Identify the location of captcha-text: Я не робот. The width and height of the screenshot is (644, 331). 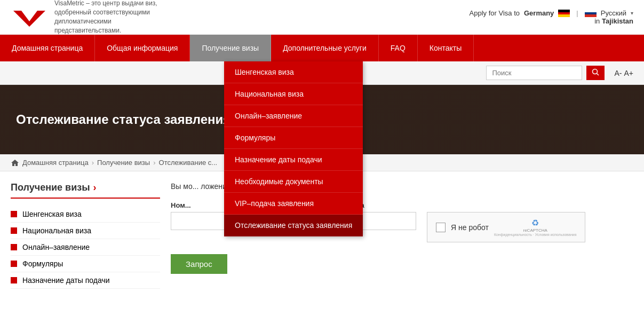
(470, 227).